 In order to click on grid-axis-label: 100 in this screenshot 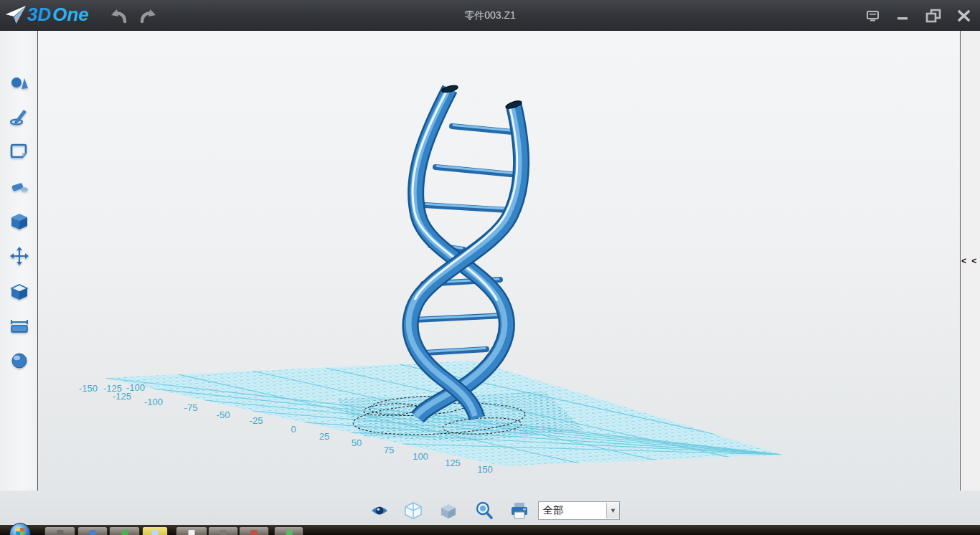, I will do `click(420, 456)`.